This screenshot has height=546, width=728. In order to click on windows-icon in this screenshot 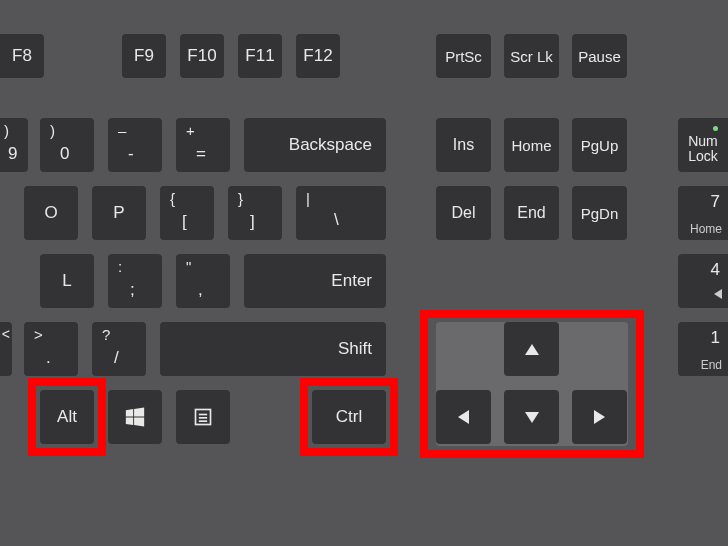, I will do `click(135, 417)`.